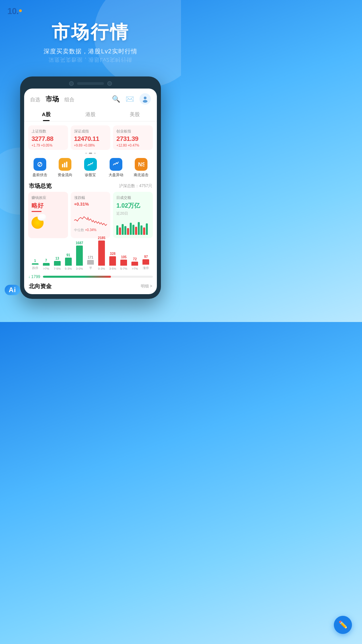 Image resolution: width=362 pixels, height=644 pixels. What do you see at coordinates (68, 255) in the screenshot?
I see `dist-num: 91` at bounding box center [68, 255].